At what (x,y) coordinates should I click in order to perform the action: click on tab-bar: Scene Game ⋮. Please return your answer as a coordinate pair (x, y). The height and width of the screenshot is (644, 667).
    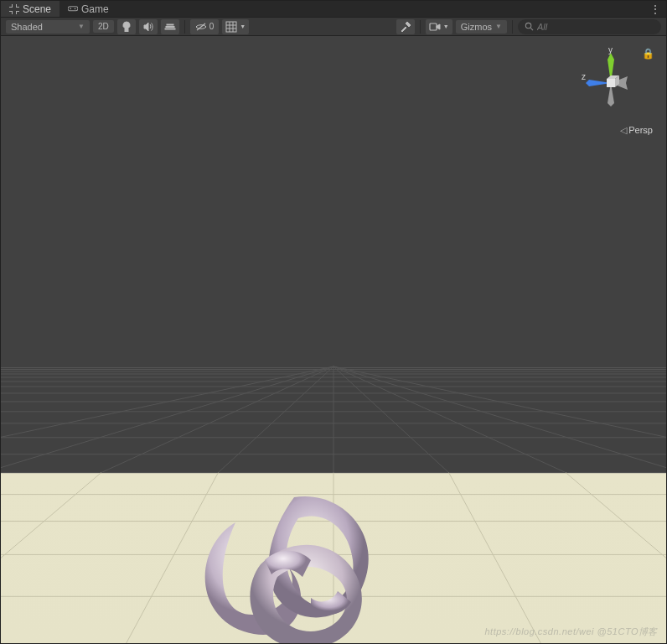
    Looking at the image, I should click on (334, 9).